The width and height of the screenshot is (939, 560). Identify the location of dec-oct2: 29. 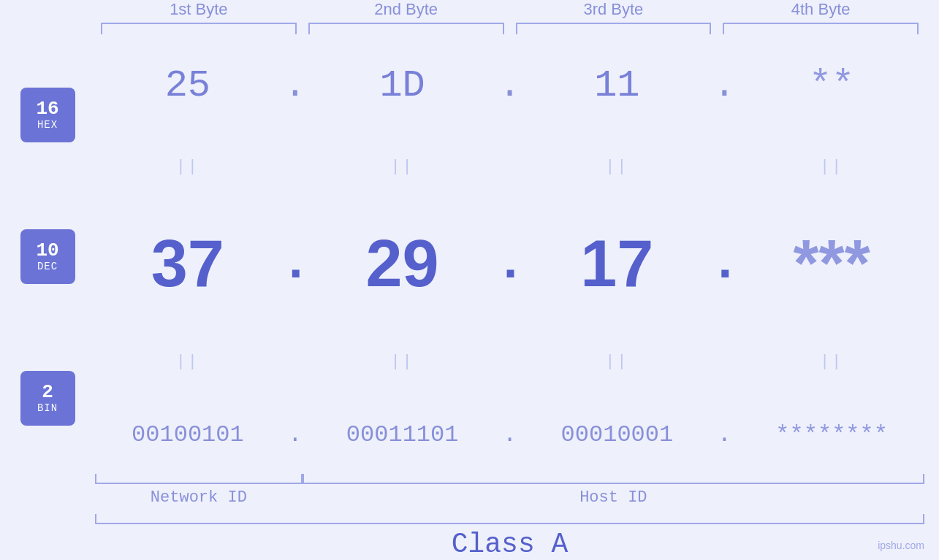
(403, 264).